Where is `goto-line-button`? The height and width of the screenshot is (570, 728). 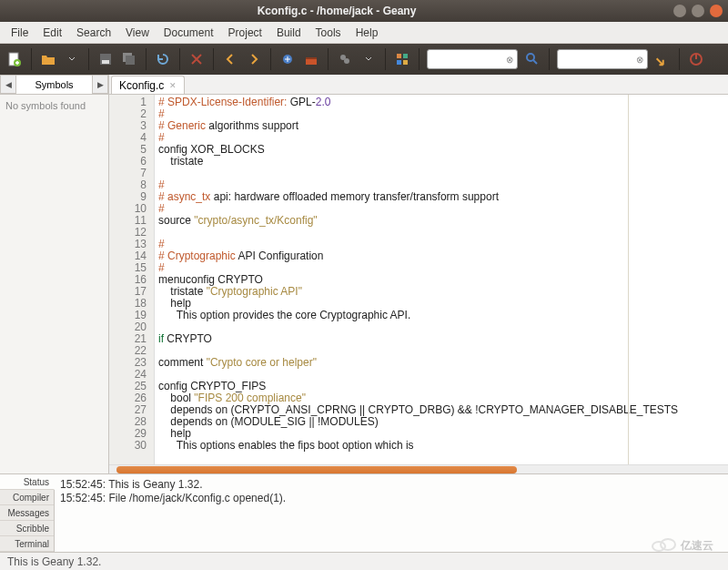
goto-line-button is located at coordinates (662, 59).